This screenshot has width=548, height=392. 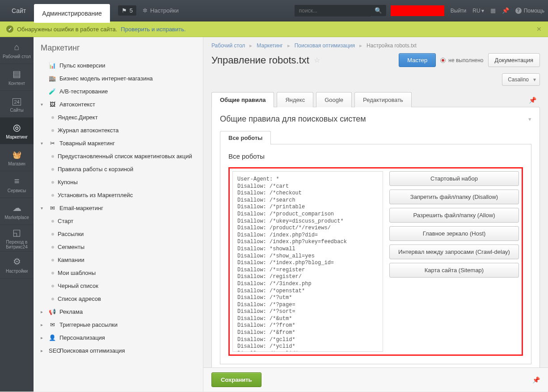 What do you see at coordinates (118, 195) in the screenshot?
I see `tree-item-10: Установить из Маркетплейс` at bounding box center [118, 195].